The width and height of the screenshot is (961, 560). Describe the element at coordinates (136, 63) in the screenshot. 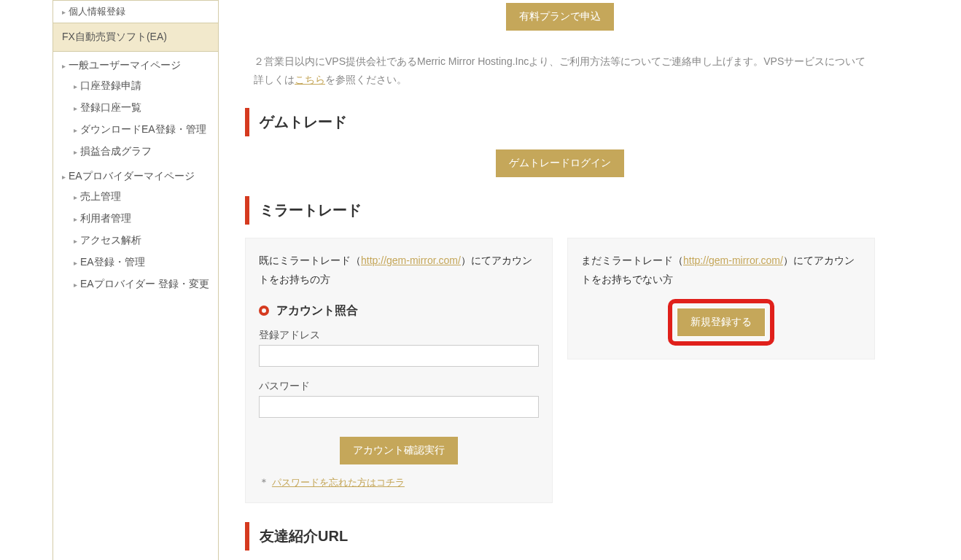

I see `sidebar-section-user-mypage: 一般ユーザーマイページ` at that location.